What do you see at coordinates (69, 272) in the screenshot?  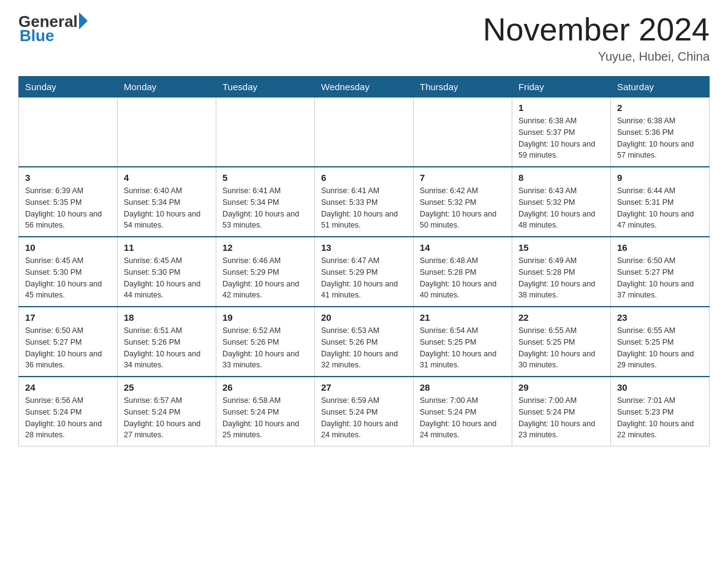 I see `calendar-cell: 10Sunrise: 6:45 AM Sunset: 5:30 PM Dayli…` at bounding box center [69, 272].